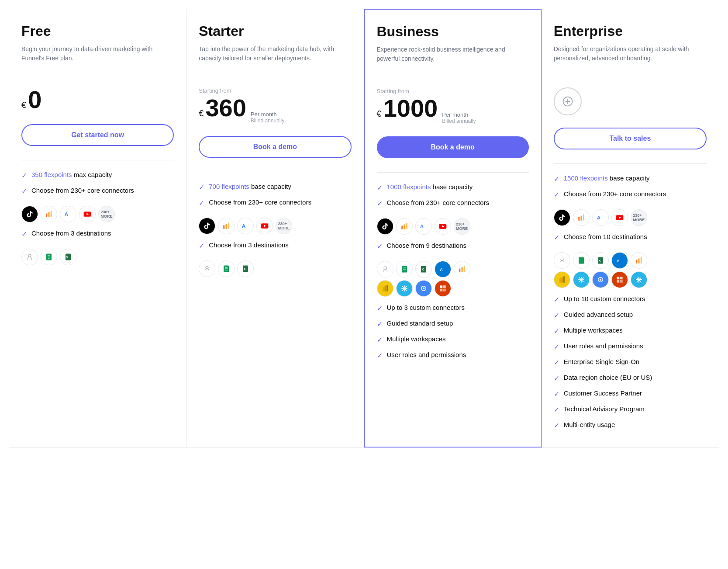 This screenshot has width=728, height=569. I want to click on dest-microsoft-icon, so click(443, 288).